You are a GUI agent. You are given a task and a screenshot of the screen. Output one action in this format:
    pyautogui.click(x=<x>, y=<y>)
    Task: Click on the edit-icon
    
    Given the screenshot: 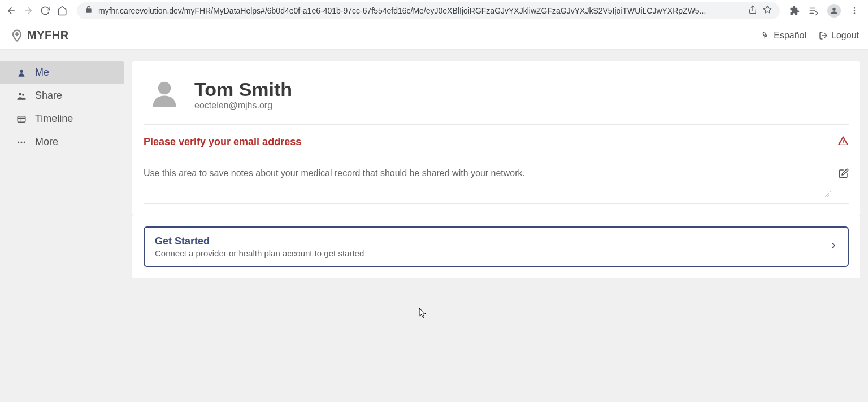 What is the action you would take?
    pyautogui.click(x=844, y=174)
    